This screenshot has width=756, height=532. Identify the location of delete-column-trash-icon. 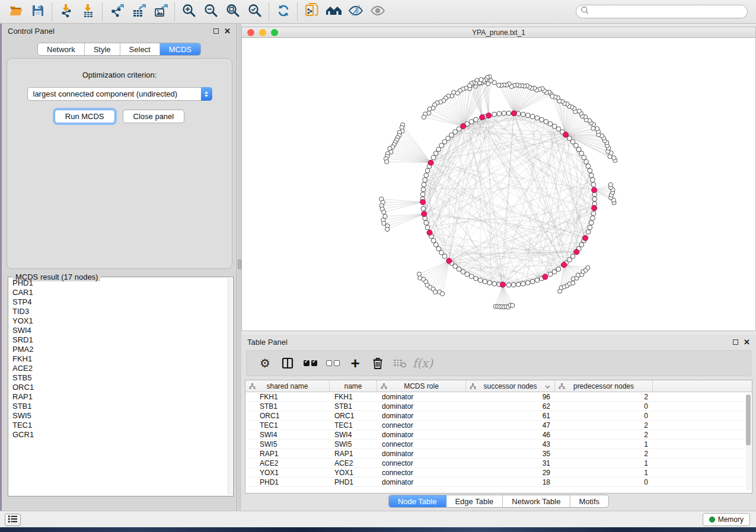
(378, 363).